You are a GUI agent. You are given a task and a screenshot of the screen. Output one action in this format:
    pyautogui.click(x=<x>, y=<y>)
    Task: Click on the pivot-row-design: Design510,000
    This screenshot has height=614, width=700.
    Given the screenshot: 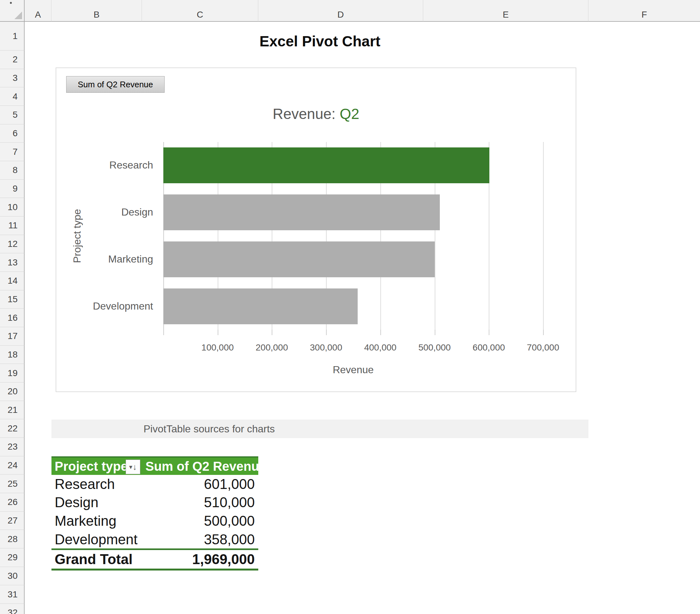 What is the action you would take?
    pyautogui.click(x=155, y=503)
    